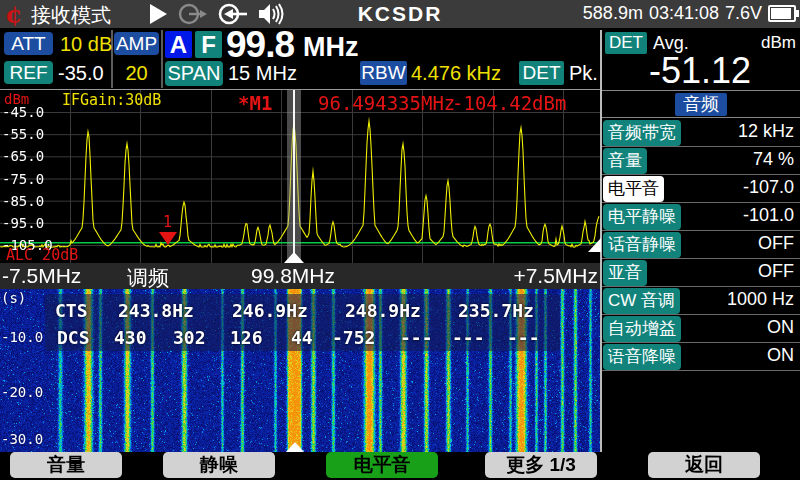 The width and height of the screenshot is (800, 480). I want to click on y-tick-label: -95.0, so click(23, 223).